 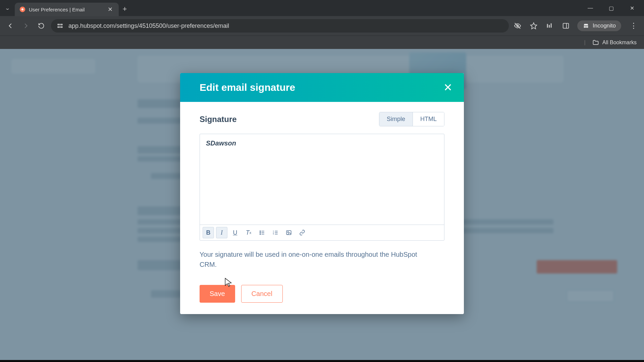 What do you see at coordinates (322, 233) in the screenshot?
I see `editor-toolbar: B I U Tx 123` at bounding box center [322, 233].